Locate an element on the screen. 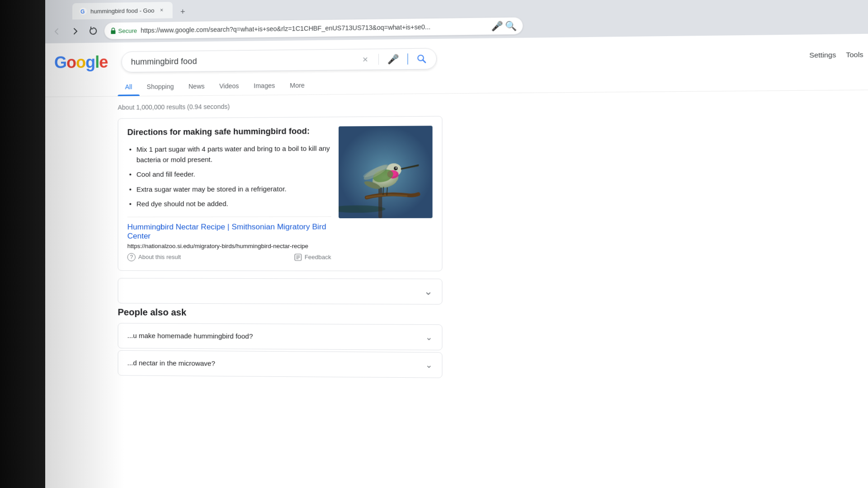  hummingbird-photo is located at coordinates (386, 172).